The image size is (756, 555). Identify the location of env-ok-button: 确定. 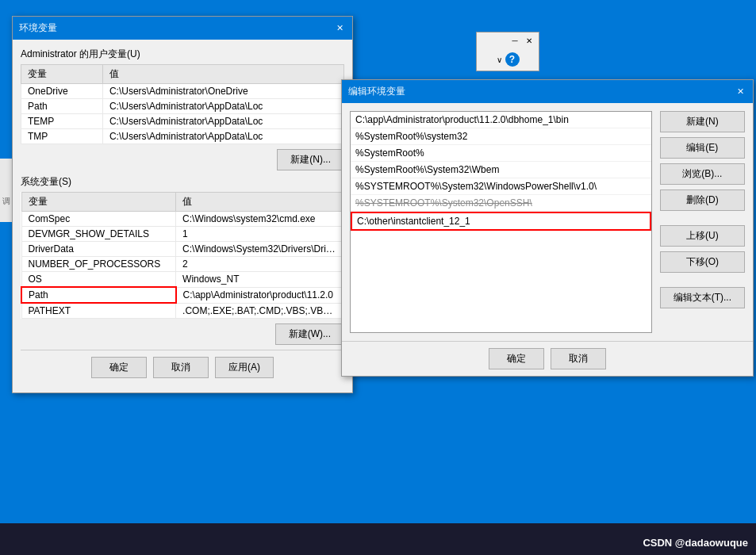
(119, 368).